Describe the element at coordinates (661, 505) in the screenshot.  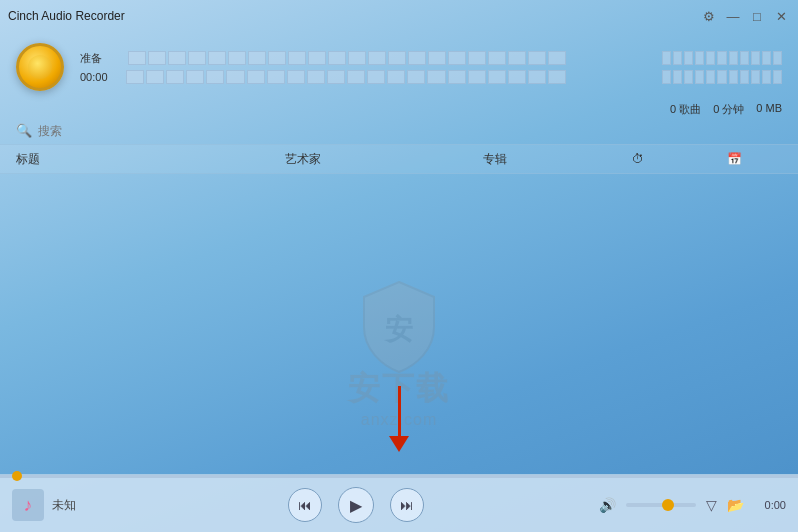
I see `volume-slider` at that location.